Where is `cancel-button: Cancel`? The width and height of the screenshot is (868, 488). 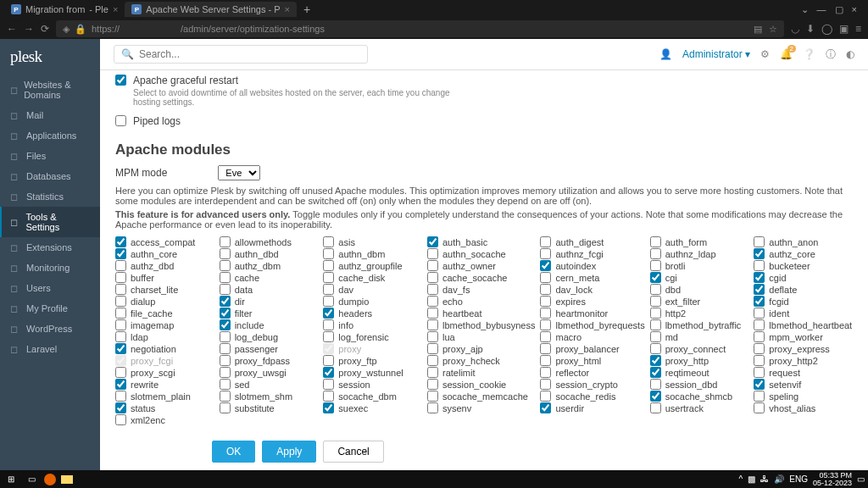 cancel-button: Cancel is located at coordinates (353, 452).